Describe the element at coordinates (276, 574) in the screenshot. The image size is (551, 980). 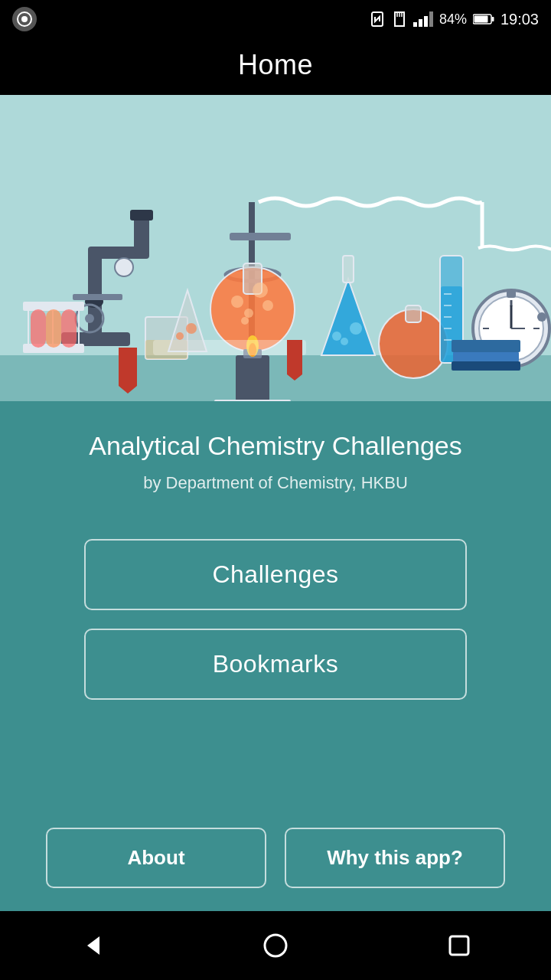
I see `challenges-button: Challenges` at that location.